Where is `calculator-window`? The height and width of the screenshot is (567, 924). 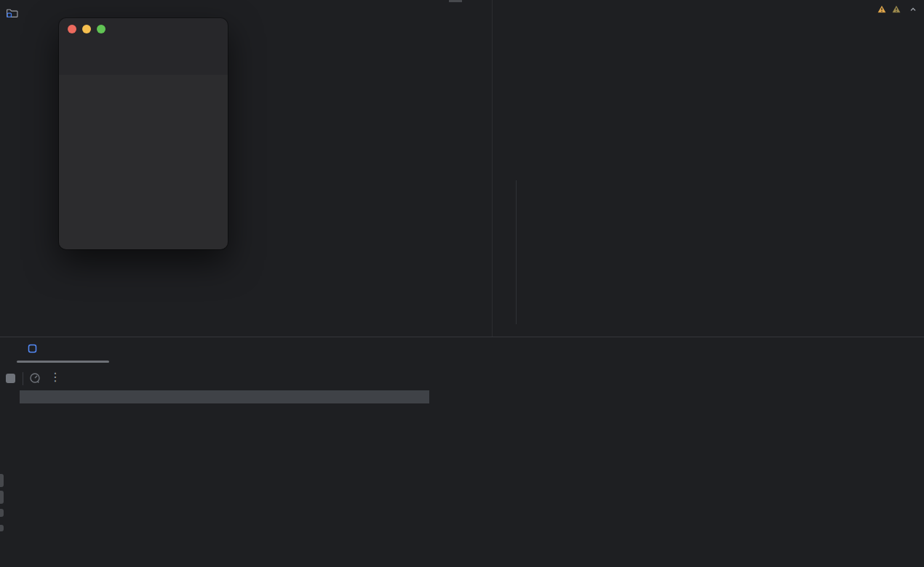 calculator-window is located at coordinates (143, 134).